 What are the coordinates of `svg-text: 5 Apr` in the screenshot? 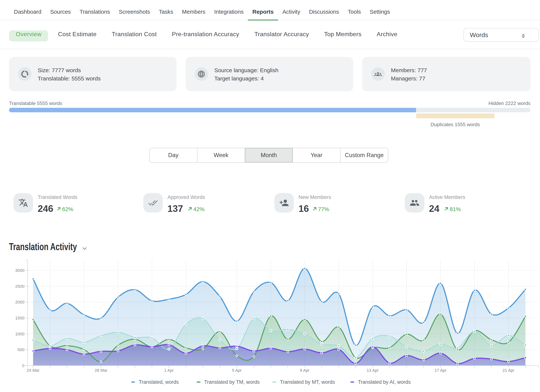 It's located at (237, 370).